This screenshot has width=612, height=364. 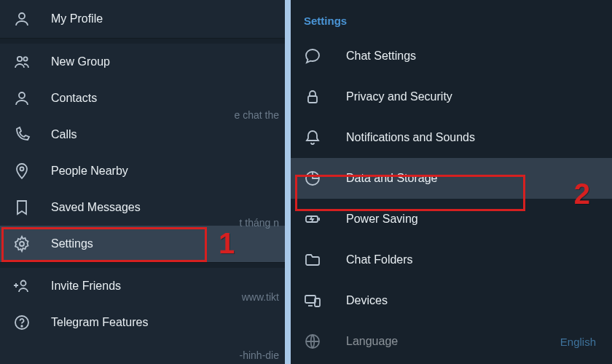 What do you see at coordinates (313, 219) in the screenshot?
I see `battery-icon` at bounding box center [313, 219].